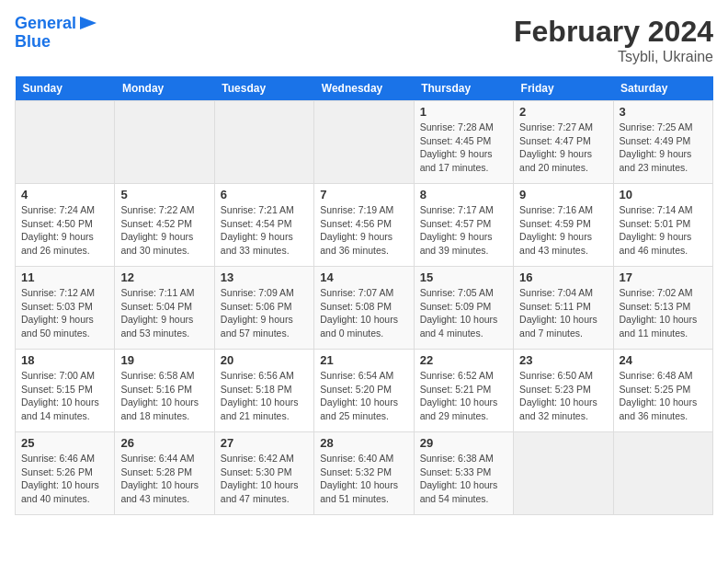 The width and height of the screenshot is (728, 563). What do you see at coordinates (663, 225) in the screenshot?
I see `calendar-cell: 10Sunrise: 7:14 AM Sunset: 5:01 PM Dayli…` at bounding box center [663, 225].